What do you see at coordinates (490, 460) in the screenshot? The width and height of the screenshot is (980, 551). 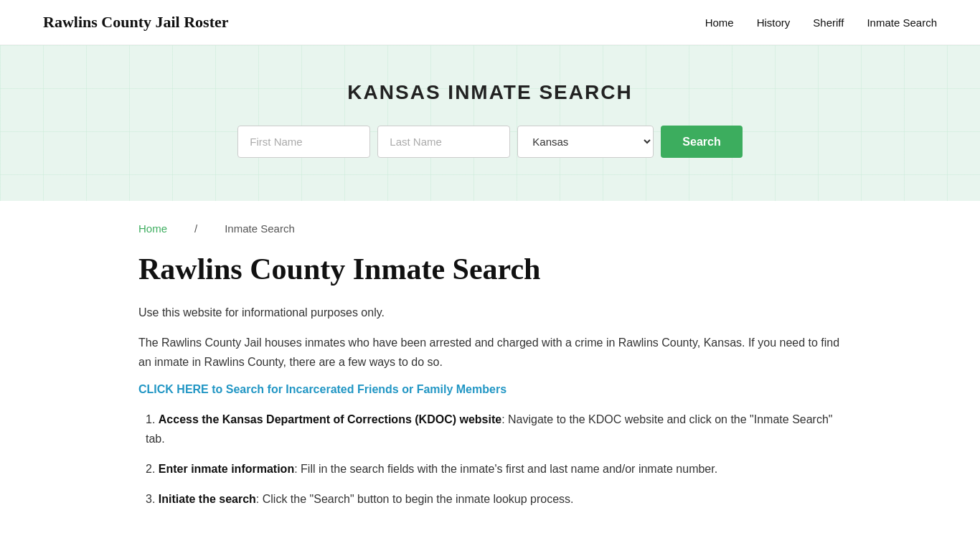 I see `steps-list: 1. Access the Kansas Department of Corre…` at bounding box center [490, 460].